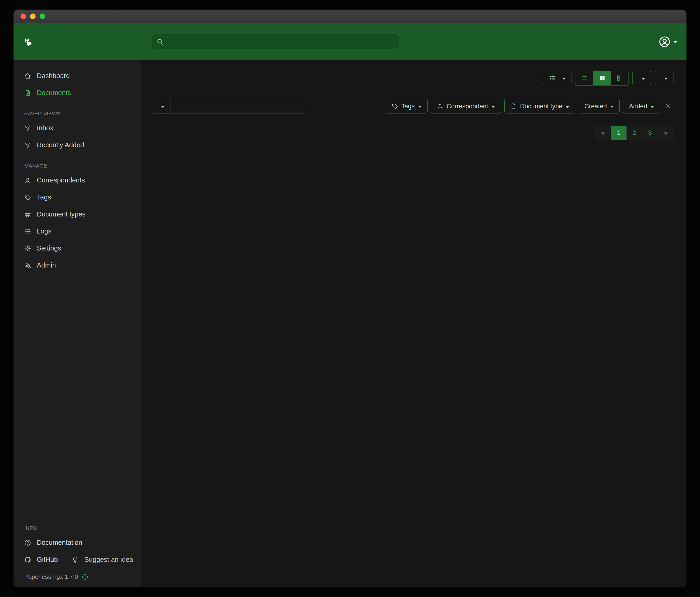 The width and height of the screenshot is (700, 597). Describe the element at coordinates (109, 560) in the screenshot. I see `sidebar-item-label: Suggest an idea` at that location.